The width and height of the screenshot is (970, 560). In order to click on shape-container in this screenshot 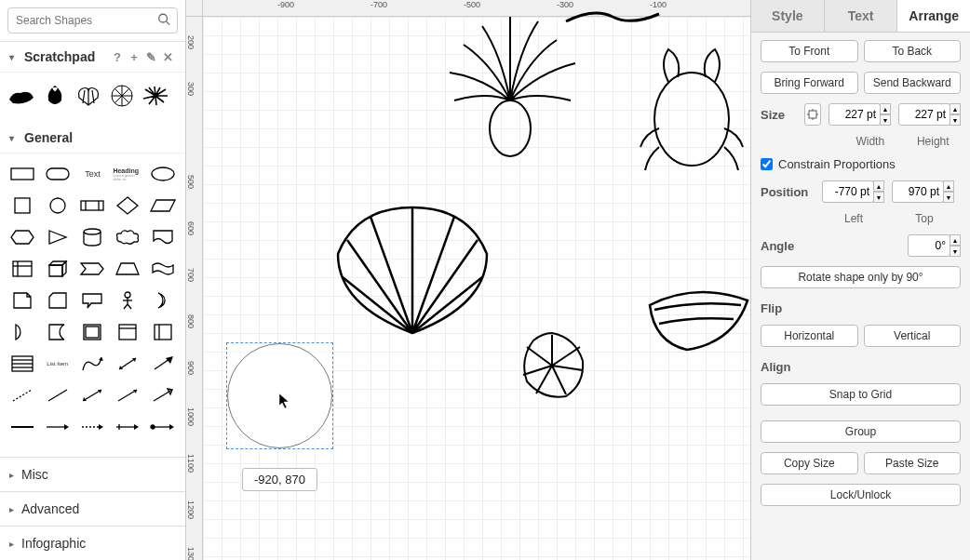, I will do `click(93, 332)`.